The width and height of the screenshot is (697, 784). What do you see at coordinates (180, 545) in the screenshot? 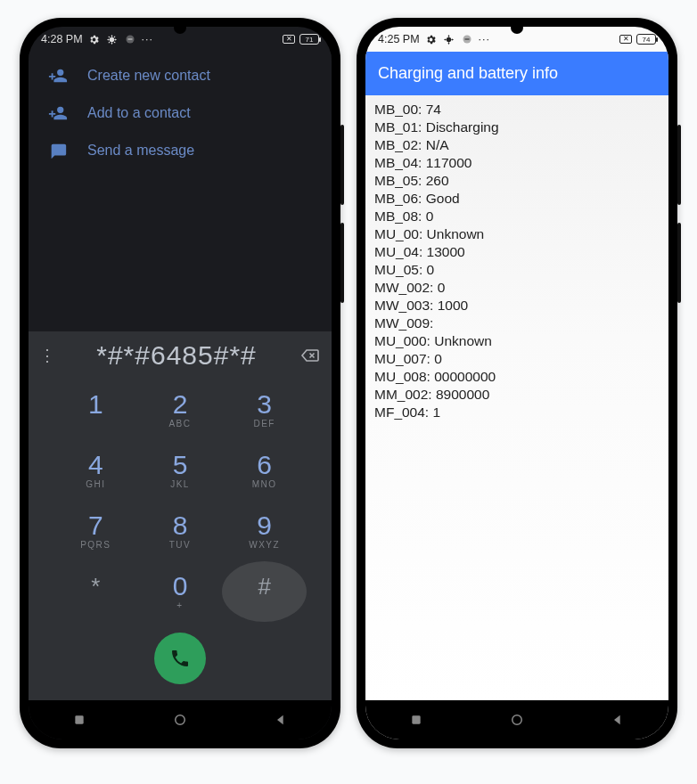
I see `dial-key-letters: TUV` at bounding box center [180, 545].